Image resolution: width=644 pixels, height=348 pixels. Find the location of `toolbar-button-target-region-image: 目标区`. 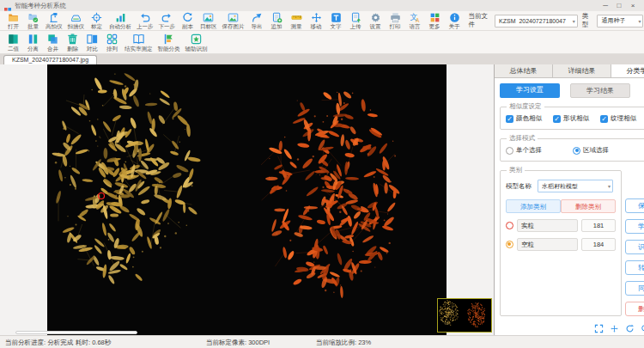

toolbar-button-target-region-image: 目标区 is located at coordinates (209, 21).